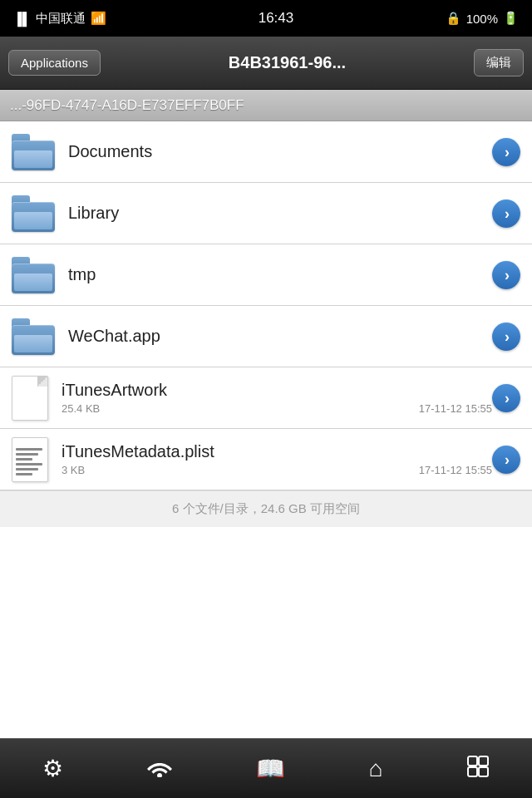 The width and height of the screenshot is (532, 798). I want to click on settings-icon: ⚙, so click(53, 769).